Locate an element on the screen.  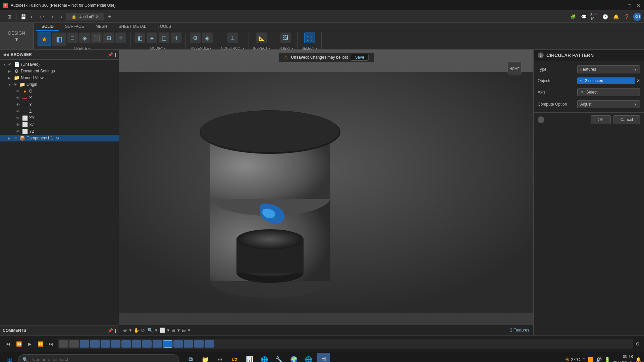
tree-item-z-axis: 👁 — Z is located at coordinates (59, 111).